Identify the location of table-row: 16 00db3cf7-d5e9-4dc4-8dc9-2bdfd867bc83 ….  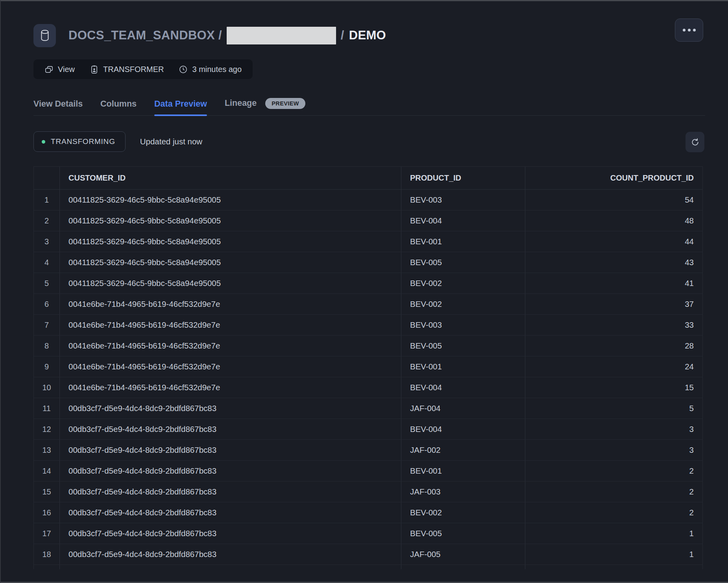
(368, 513).